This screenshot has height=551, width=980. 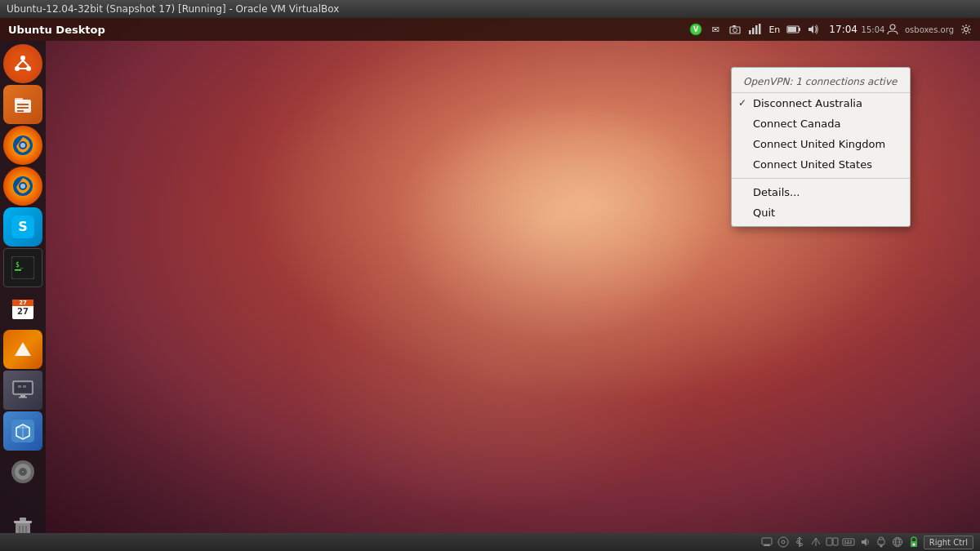 I want to click on status-audio-icon, so click(x=865, y=542).